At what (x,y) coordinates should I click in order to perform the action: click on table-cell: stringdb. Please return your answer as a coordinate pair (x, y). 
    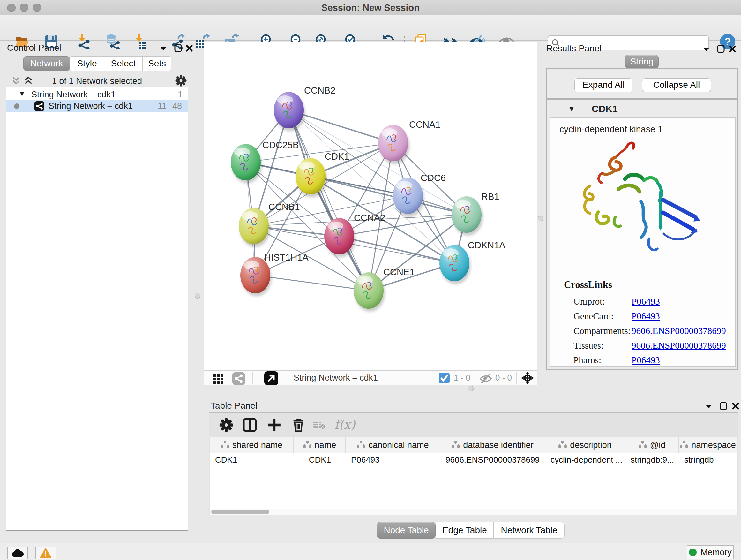
    Looking at the image, I should click on (708, 460).